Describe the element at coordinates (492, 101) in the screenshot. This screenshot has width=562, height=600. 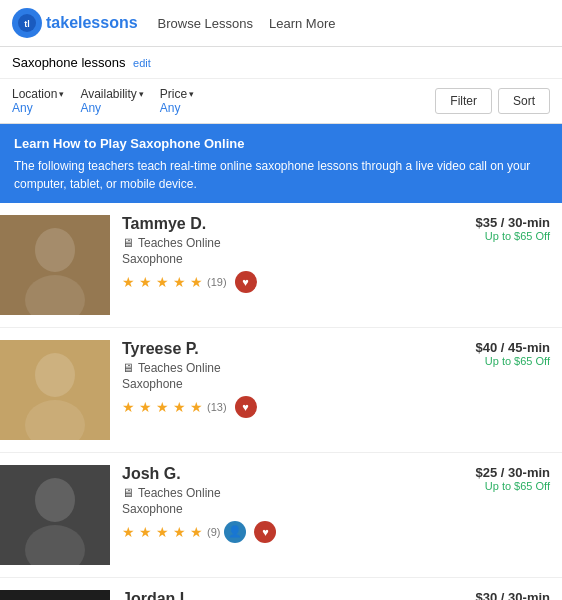
I see `filter-buttons: Filter Sort` at that location.